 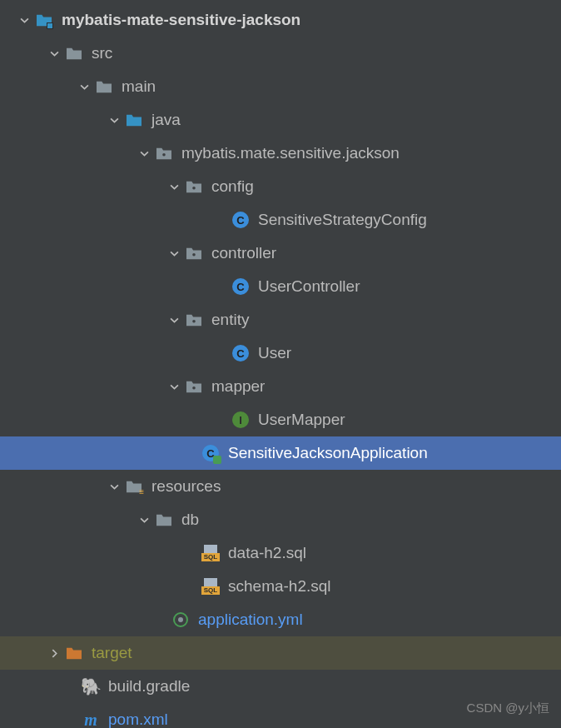 I want to click on tree-row-controller: controller, so click(x=280, y=253).